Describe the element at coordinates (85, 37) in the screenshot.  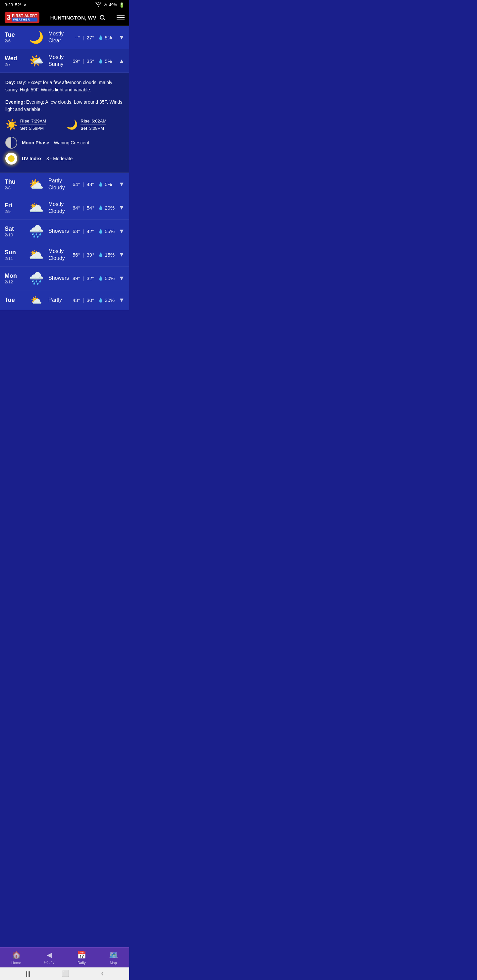
I see `temp-range: --° | 27°` at that location.